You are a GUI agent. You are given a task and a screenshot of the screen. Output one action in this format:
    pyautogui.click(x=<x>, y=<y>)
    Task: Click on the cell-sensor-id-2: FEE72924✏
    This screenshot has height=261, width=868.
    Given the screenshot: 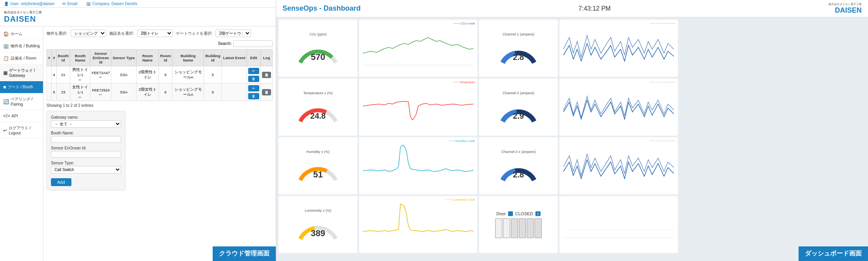 What is the action you would take?
    pyautogui.click(x=101, y=92)
    